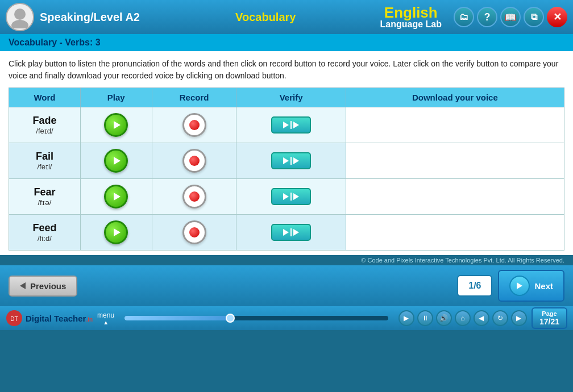 The height and width of the screenshot is (392, 573). I want to click on book-icon-btn: 📖, so click(510, 17).